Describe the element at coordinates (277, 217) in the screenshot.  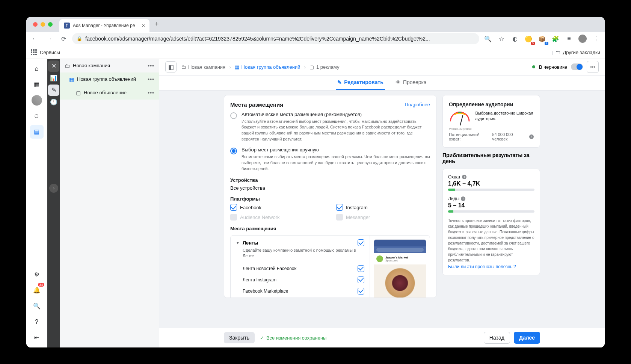
I see `checkbox-audience-network: Audience Network` at that location.